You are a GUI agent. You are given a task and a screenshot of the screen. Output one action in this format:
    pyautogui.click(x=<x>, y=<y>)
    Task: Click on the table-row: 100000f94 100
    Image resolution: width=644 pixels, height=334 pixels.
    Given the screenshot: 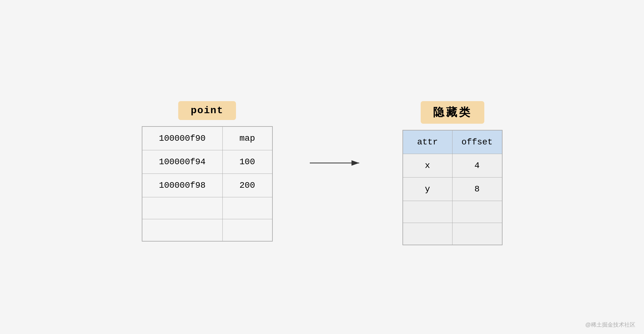 What is the action you would take?
    pyautogui.click(x=207, y=162)
    